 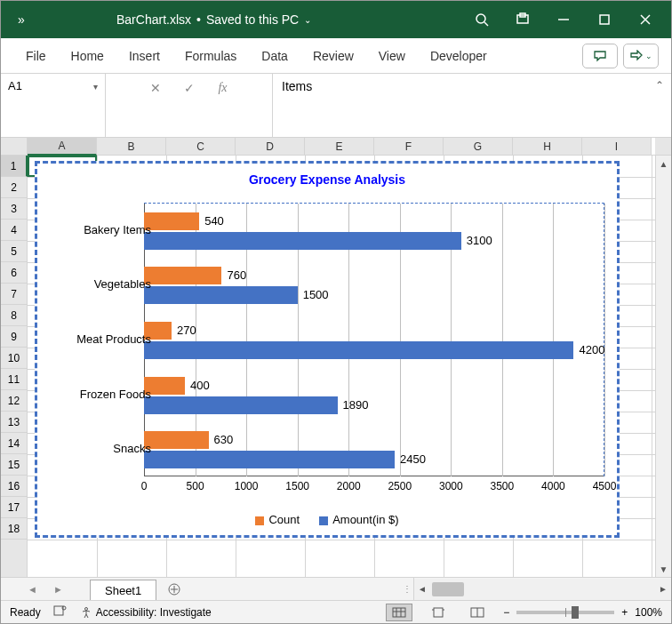 I want to click on maximize-button, so click(x=604, y=20).